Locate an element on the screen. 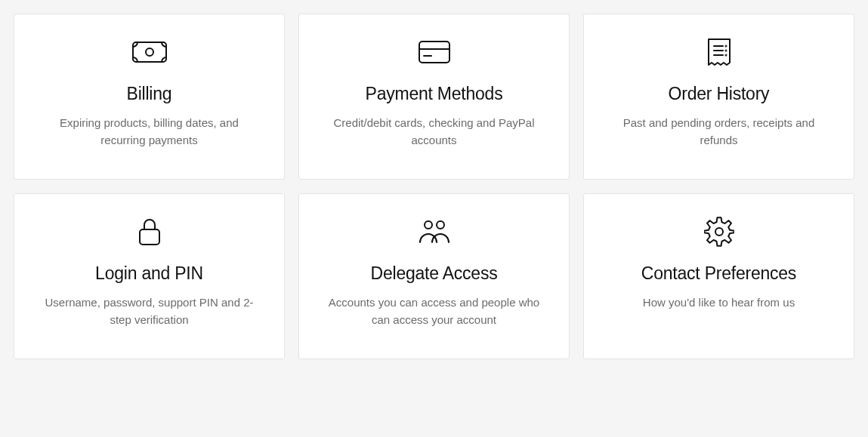 The height and width of the screenshot is (437, 868). card-desc: Username, password, support PIN and 2-st… is located at coordinates (150, 311).